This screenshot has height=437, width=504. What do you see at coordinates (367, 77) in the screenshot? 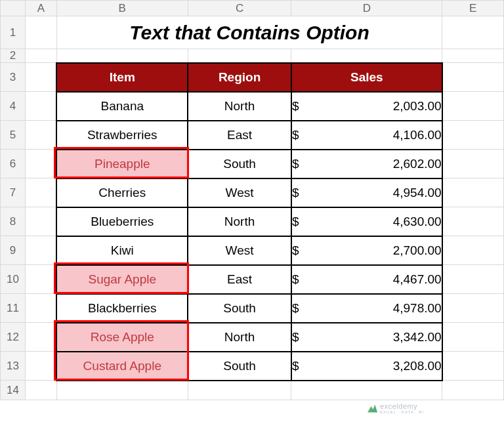
I see `header-sales: Sales` at bounding box center [367, 77].